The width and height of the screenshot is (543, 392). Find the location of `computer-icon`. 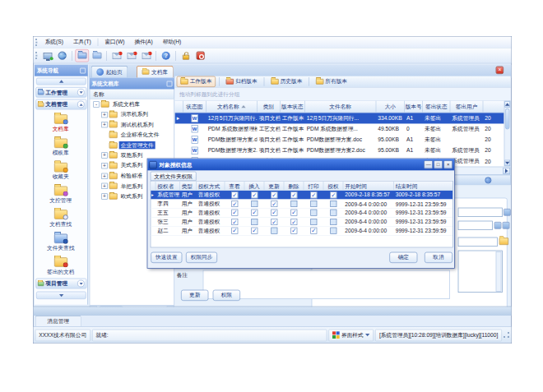

computer-icon is located at coordinates (48, 56).